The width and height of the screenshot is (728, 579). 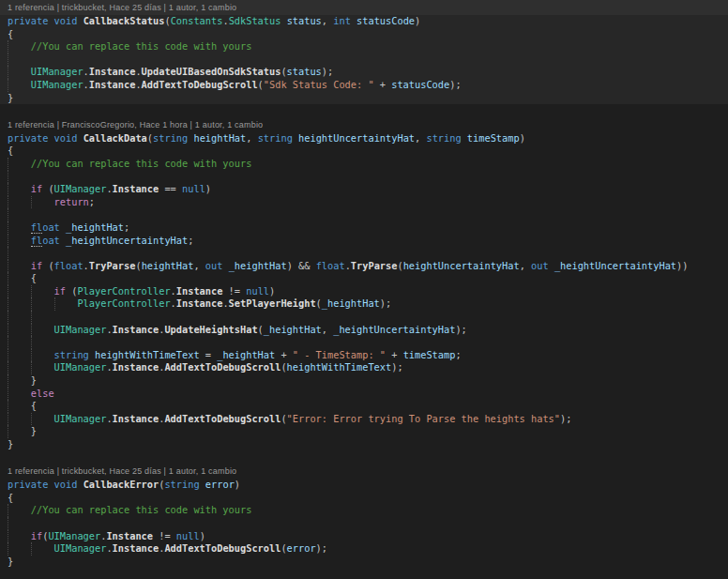 What do you see at coordinates (37, 227) in the screenshot?
I see `token-kwu: fl` at bounding box center [37, 227].